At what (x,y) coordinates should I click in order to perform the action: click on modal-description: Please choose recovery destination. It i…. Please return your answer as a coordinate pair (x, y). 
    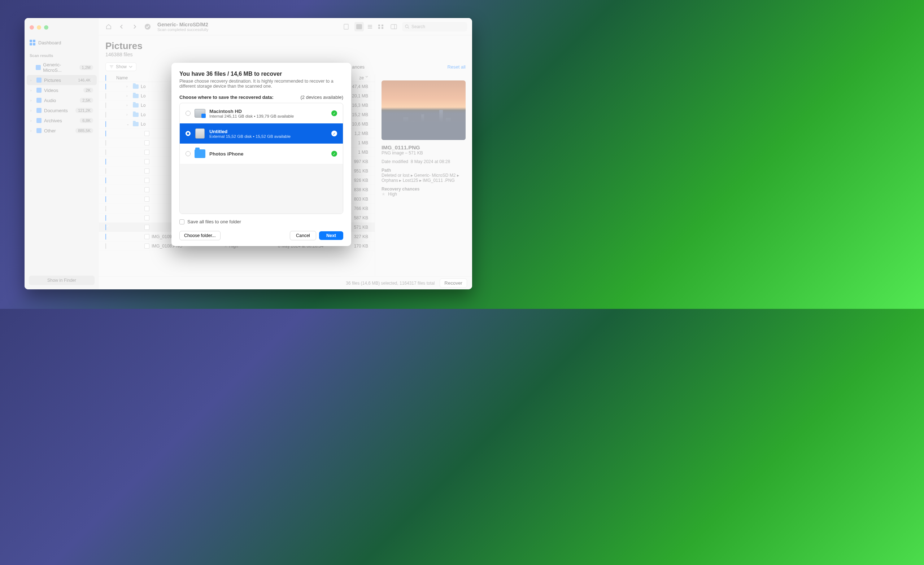
    Looking at the image, I should click on (261, 84).